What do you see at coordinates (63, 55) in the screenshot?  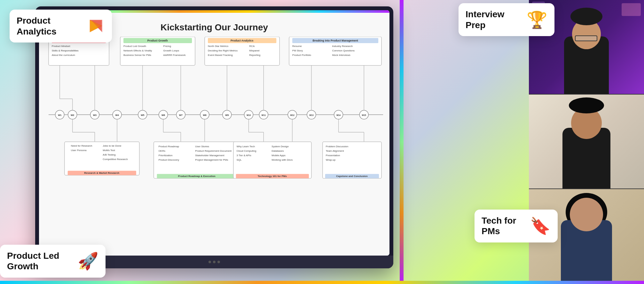 I see `svg-text: About the curriculum` at bounding box center [63, 55].